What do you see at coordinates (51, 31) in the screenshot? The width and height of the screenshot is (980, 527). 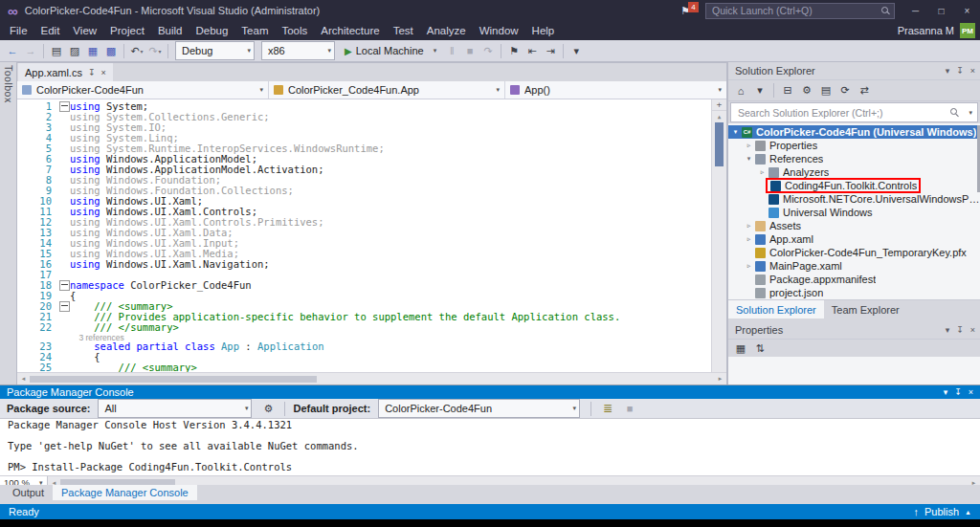 I see `menu-edit: Edit` at bounding box center [51, 31].